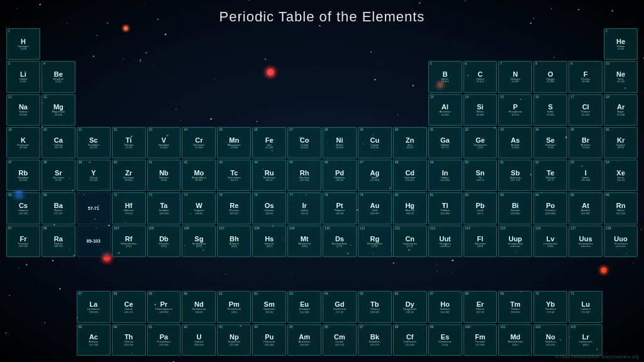  I want to click on element-Fe: 26FeIron55.933, so click(269, 143).